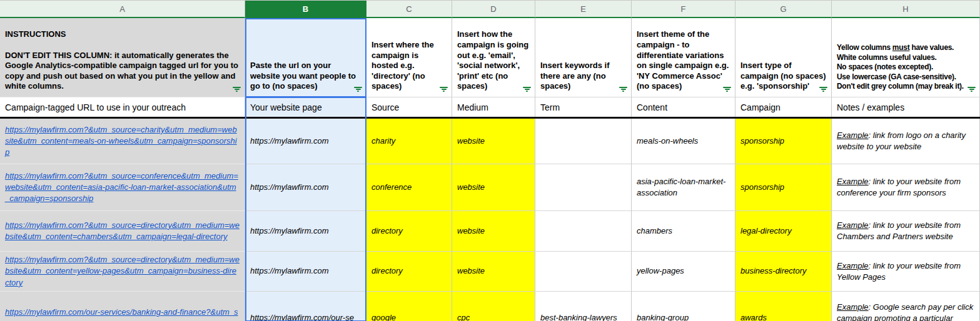 This screenshot has width=980, height=321. I want to click on field-header-term: Term, so click(583, 107).